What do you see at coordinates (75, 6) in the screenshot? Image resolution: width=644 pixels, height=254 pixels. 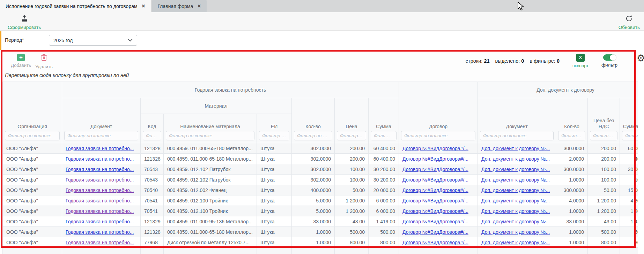 I see `tab-annual-request-execution: Исполнение годовой заявки на потребность…` at bounding box center [75, 6].